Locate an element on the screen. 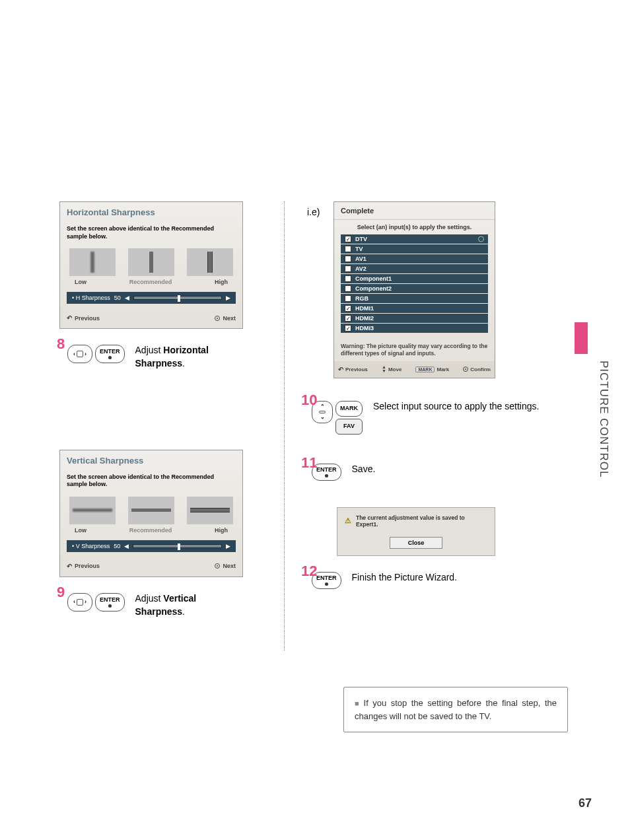  step-text: Finish the Picture Wizard. is located at coordinates (460, 577).